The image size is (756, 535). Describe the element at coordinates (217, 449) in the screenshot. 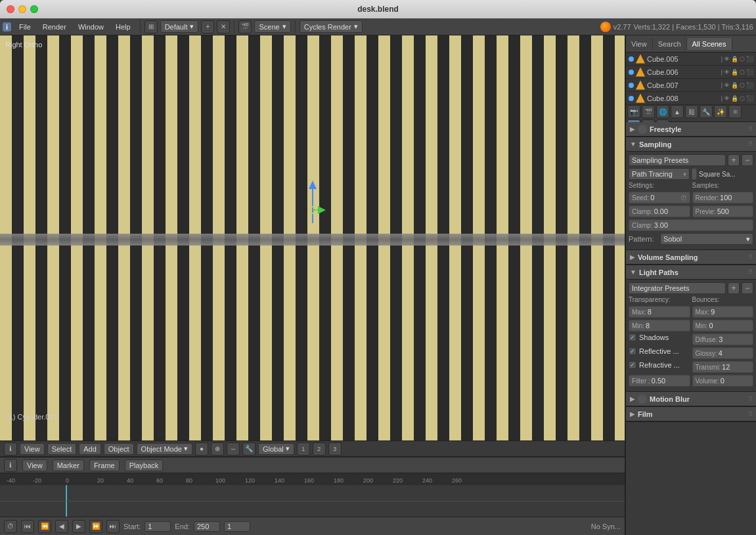

I see `pivot-icon: ⊕` at that location.